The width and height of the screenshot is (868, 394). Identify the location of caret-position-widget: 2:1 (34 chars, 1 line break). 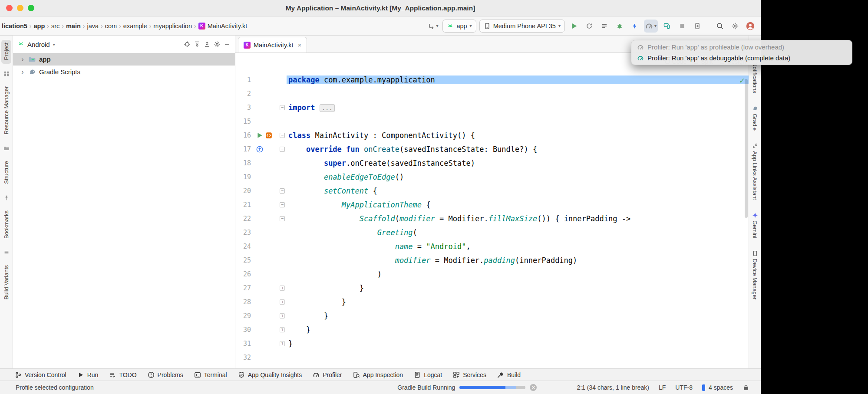
(613, 387).